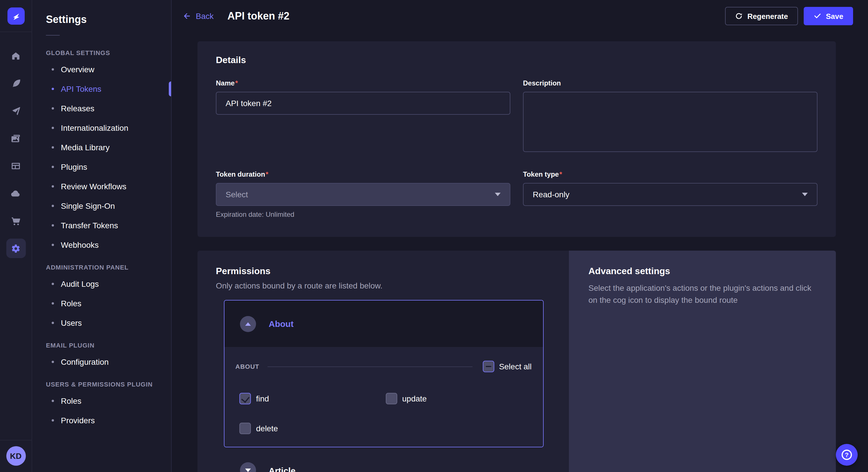  What do you see at coordinates (170, 89) in the screenshot?
I see `active-indicator` at bounding box center [170, 89].